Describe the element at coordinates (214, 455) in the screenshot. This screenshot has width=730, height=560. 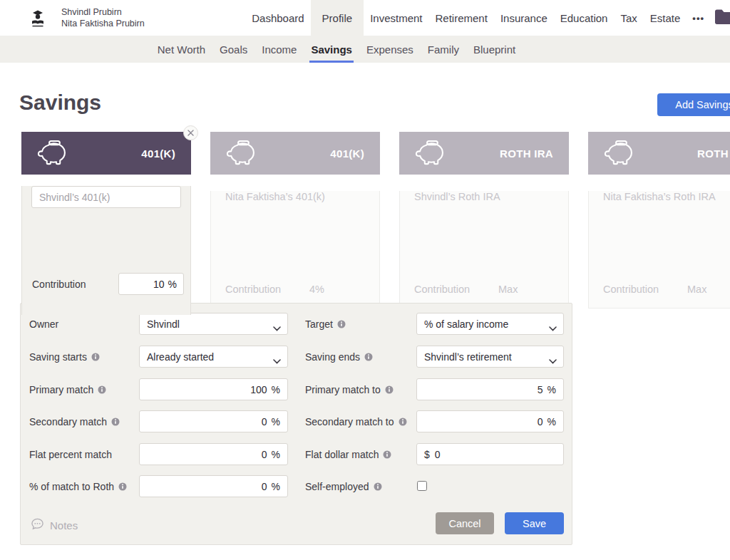
I see `flat-percent-match-input: 0 %` at that location.